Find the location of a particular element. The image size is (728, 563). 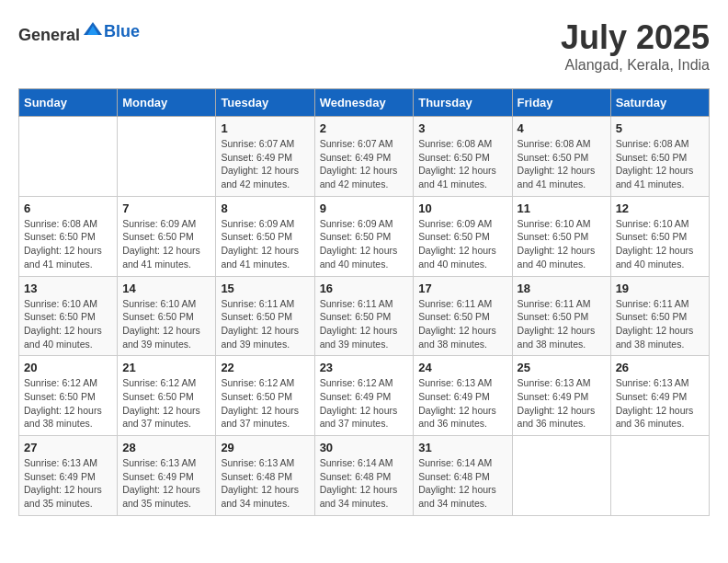

header: General Blue July 2025 Alangad, Kerala, … is located at coordinates (364, 46).